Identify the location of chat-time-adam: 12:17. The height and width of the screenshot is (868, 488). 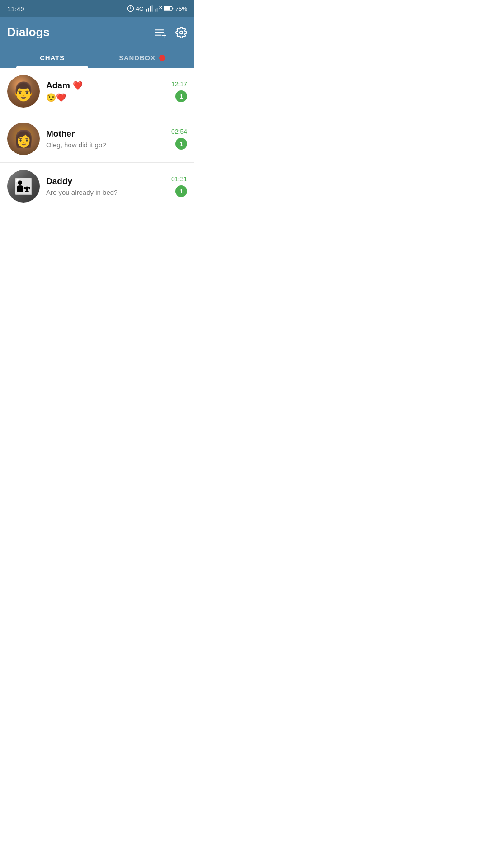
(179, 84).